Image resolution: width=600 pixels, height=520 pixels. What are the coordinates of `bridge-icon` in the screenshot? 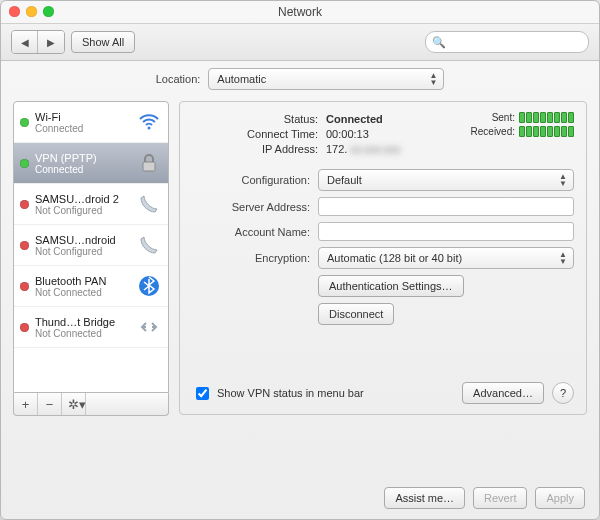 It's located at (149, 327).